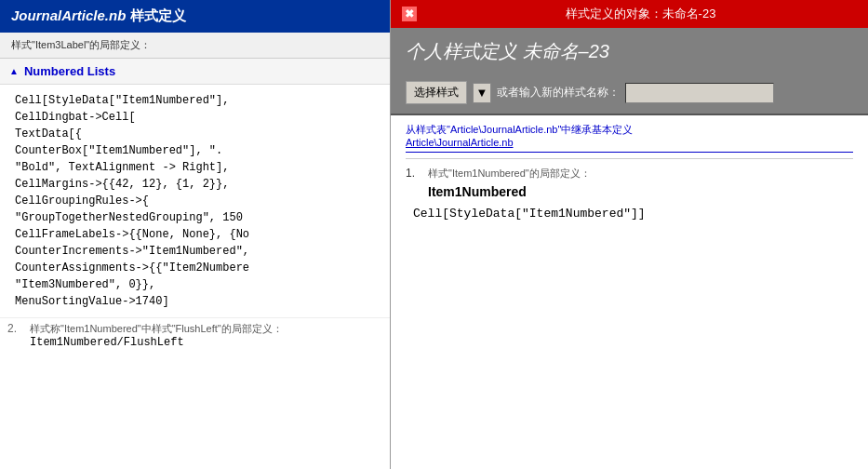  What do you see at coordinates (529, 214) in the screenshot?
I see `right-code-line: Cell[StyleData["Item1Numbered"]]` at bounding box center [529, 214].